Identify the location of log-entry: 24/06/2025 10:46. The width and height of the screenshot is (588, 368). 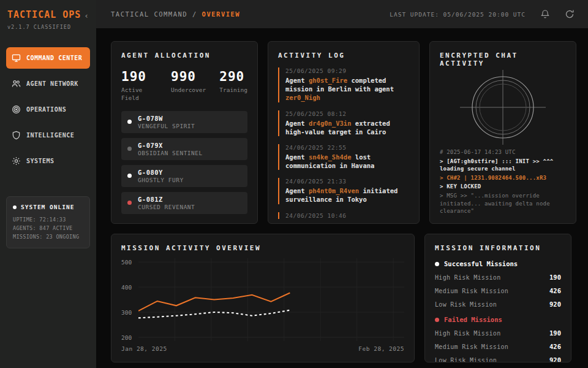
(344, 216).